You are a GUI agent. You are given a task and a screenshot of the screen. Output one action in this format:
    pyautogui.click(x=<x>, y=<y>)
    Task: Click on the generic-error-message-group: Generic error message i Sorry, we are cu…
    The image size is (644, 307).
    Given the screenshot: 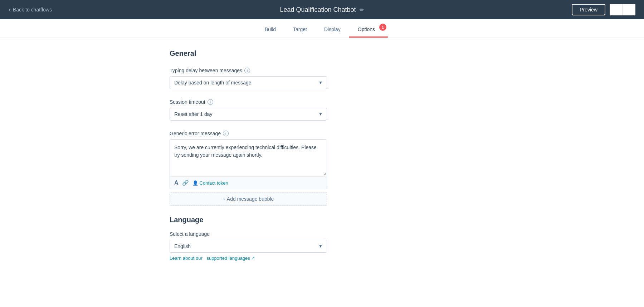 What is the action you would take?
    pyautogui.click(x=322, y=168)
    